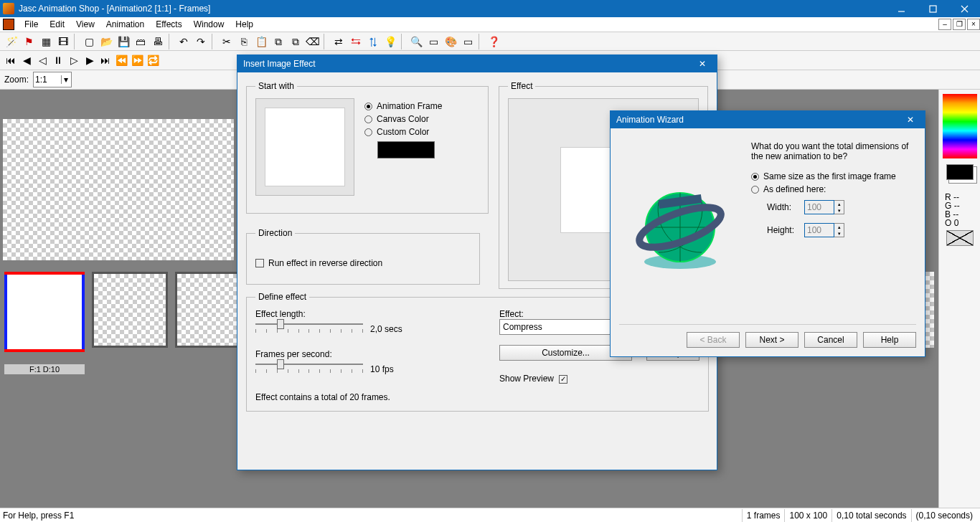 The width and height of the screenshot is (980, 522). I want to click on status-seconds: (0,10 seconds), so click(944, 516).